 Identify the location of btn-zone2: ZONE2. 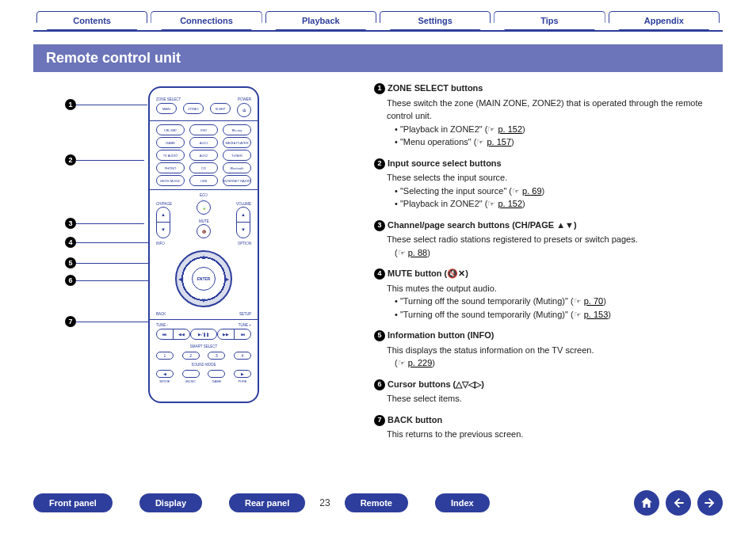
(193, 109).